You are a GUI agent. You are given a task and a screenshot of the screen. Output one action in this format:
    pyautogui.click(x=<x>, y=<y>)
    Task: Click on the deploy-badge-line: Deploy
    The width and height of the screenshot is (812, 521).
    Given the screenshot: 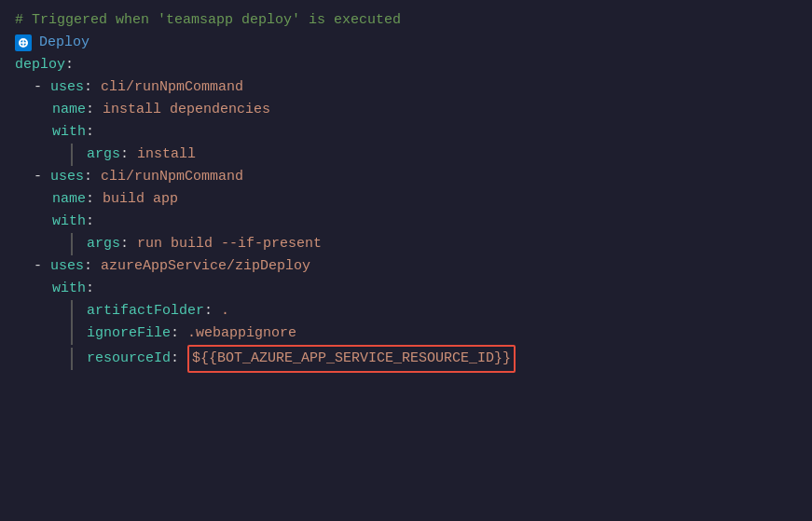 What is the action you would take?
    pyautogui.click(x=406, y=43)
    